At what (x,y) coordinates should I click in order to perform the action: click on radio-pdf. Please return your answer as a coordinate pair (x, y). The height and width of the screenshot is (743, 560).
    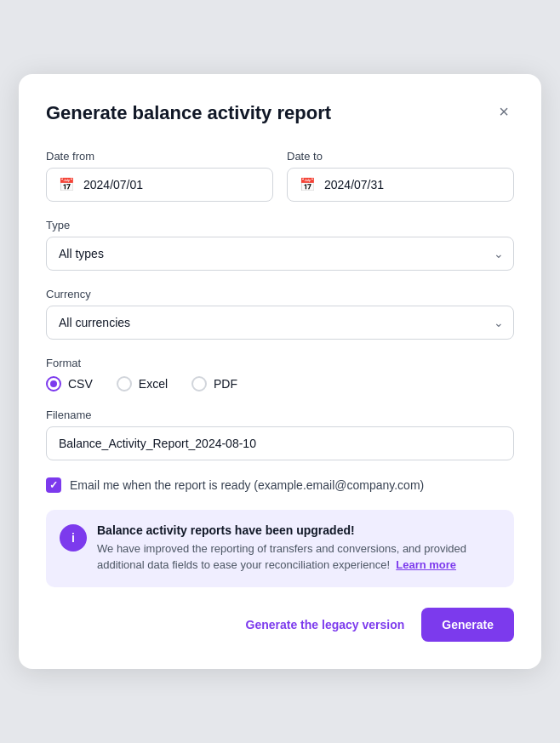
    Looking at the image, I should click on (199, 384).